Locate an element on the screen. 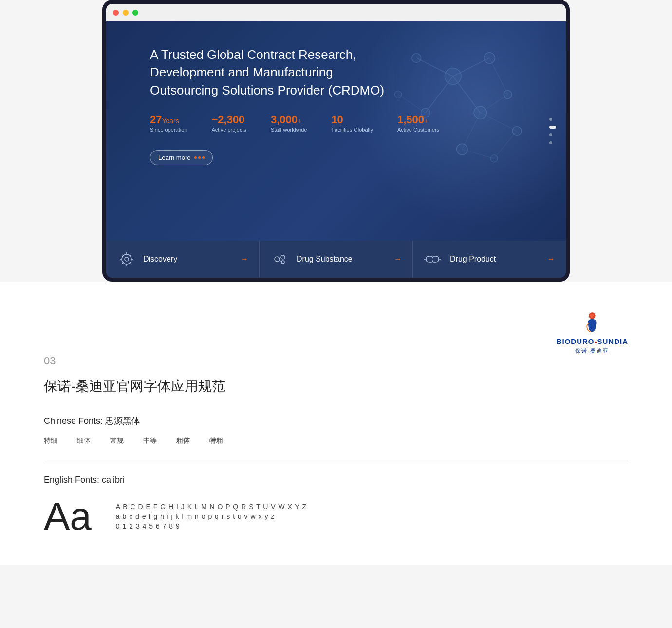 Image resolution: width=672 pixels, height=628 pixels. section-divider is located at coordinates (336, 460).